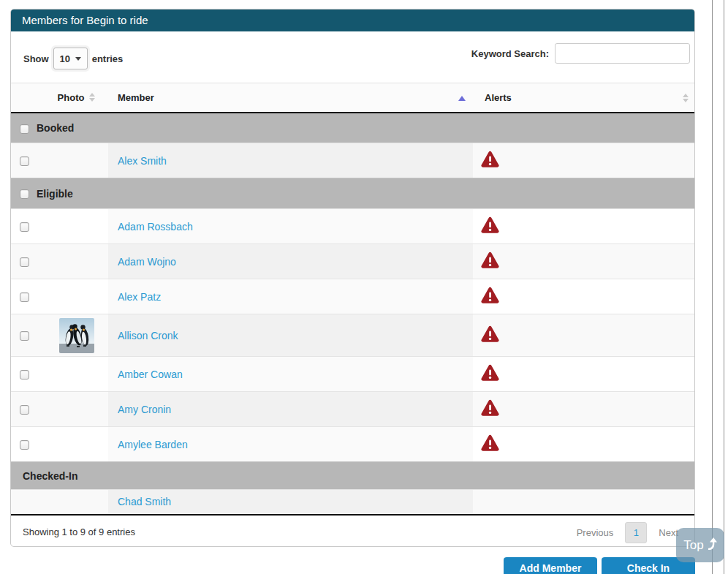 The image size is (728, 574). Describe the element at coordinates (136, 98) in the screenshot. I see `header-member-label: Member` at that location.